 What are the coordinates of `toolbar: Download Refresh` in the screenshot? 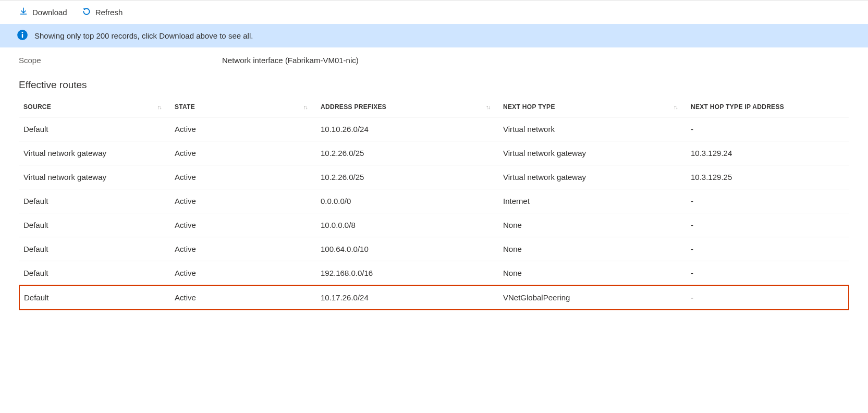 It's located at (434, 13).